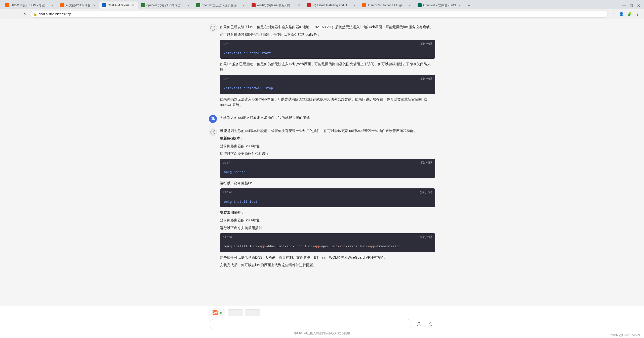 This screenshot has width=644, height=338. What do you see at coordinates (621, 14) in the screenshot?
I see `profile-button: 👤` at bounding box center [621, 14].